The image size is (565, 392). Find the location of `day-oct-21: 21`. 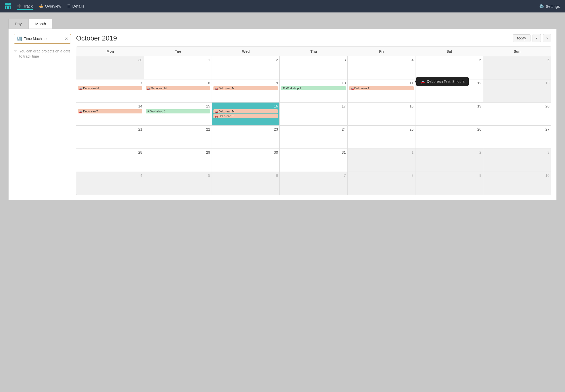

day-oct-21: 21 is located at coordinates (110, 137).